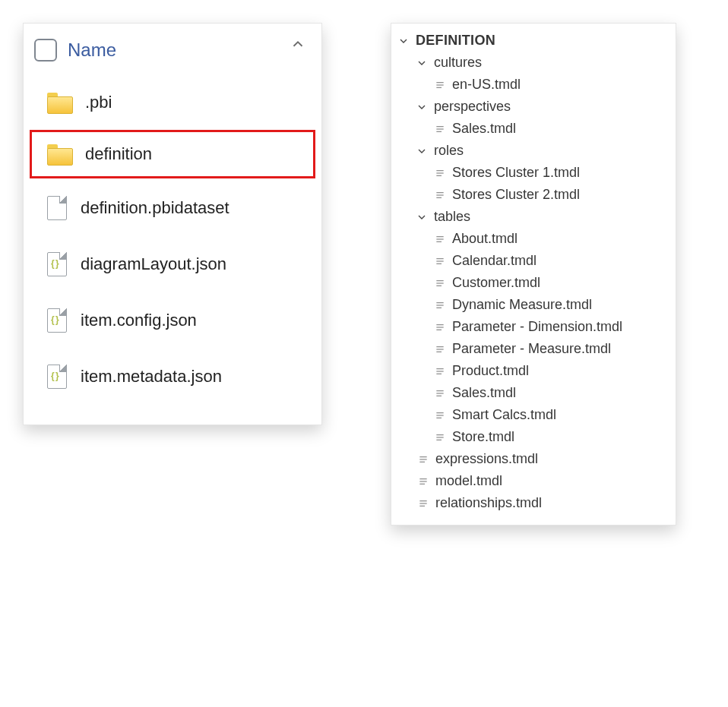 This screenshot has height=707, width=728. I want to click on explorer-item-definition: definition, so click(173, 154).